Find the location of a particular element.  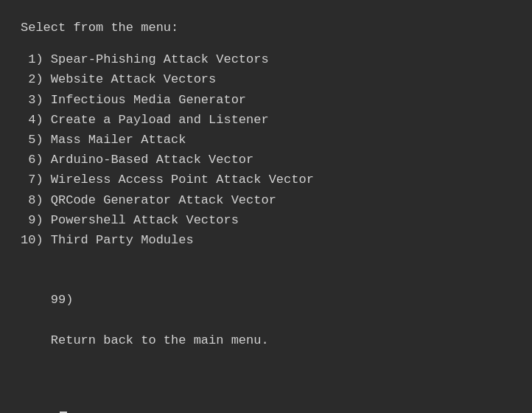

menu-item: 5) Mass Mailer Attack is located at coordinates (266, 140).